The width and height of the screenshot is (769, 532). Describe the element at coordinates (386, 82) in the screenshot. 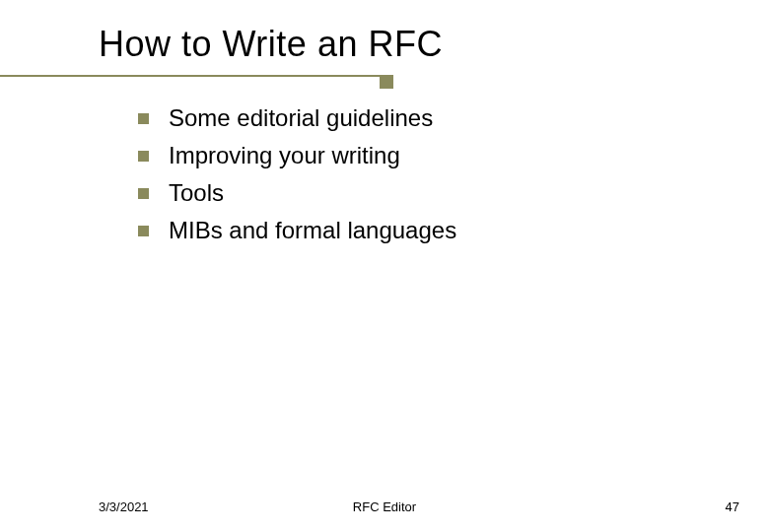

I see `title-accent-square` at that location.